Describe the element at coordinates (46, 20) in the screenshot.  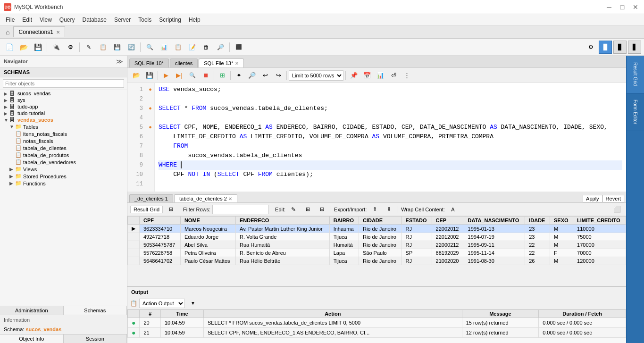
I see `menu-view: View` at that location.